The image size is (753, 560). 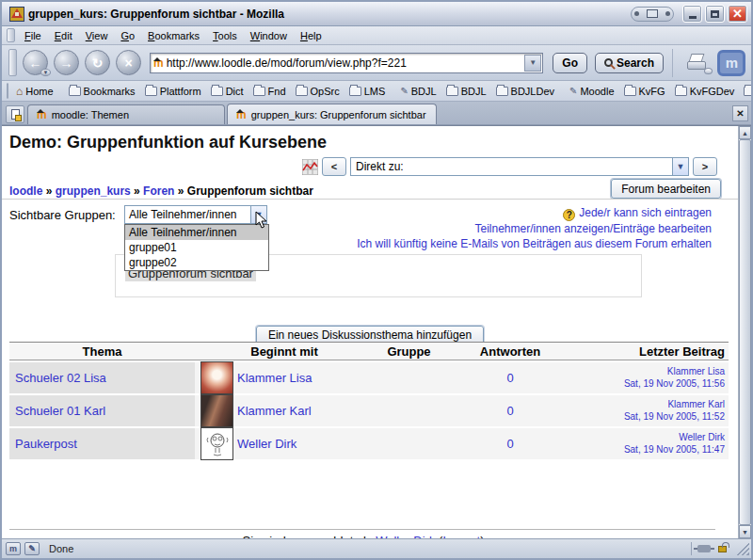 What do you see at coordinates (275, 410) in the screenshot?
I see `author-link: Klammer Karl` at bounding box center [275, 410].